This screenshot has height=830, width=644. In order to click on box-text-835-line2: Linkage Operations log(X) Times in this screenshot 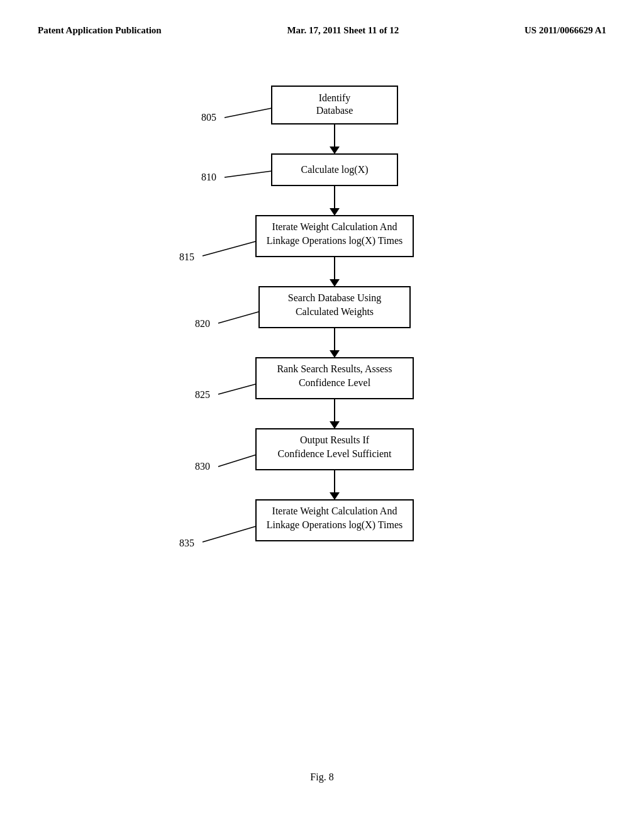, I will do `click(335, 525)`.